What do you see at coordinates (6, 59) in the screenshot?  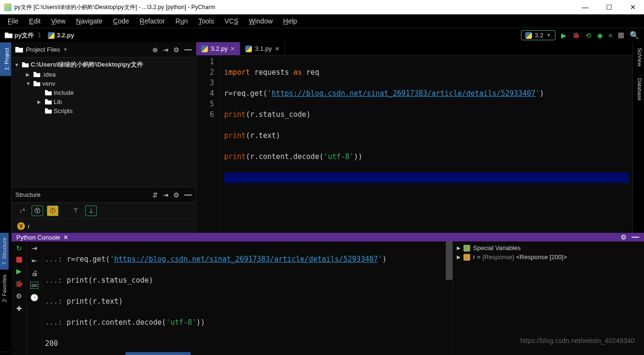 I see `project-tool-tab: 1: Project` at bounding box center [6, 59].